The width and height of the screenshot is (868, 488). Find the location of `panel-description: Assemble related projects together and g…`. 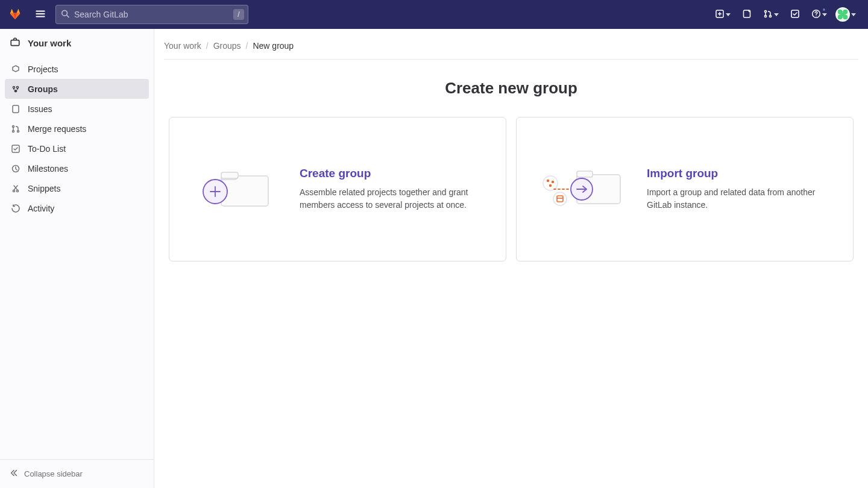

panel-description: Assemble related projects together and g… is located at coordinates (394, 199).